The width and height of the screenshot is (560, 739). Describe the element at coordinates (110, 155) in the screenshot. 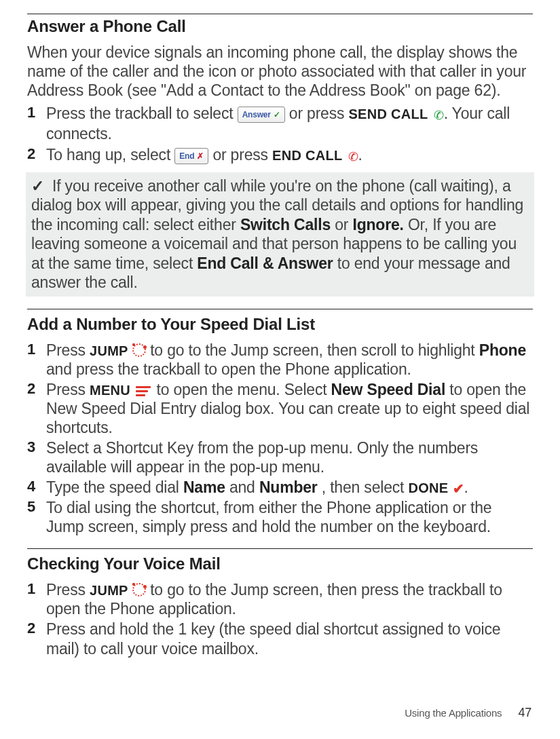

I see `text: To hang up, select` at that location.